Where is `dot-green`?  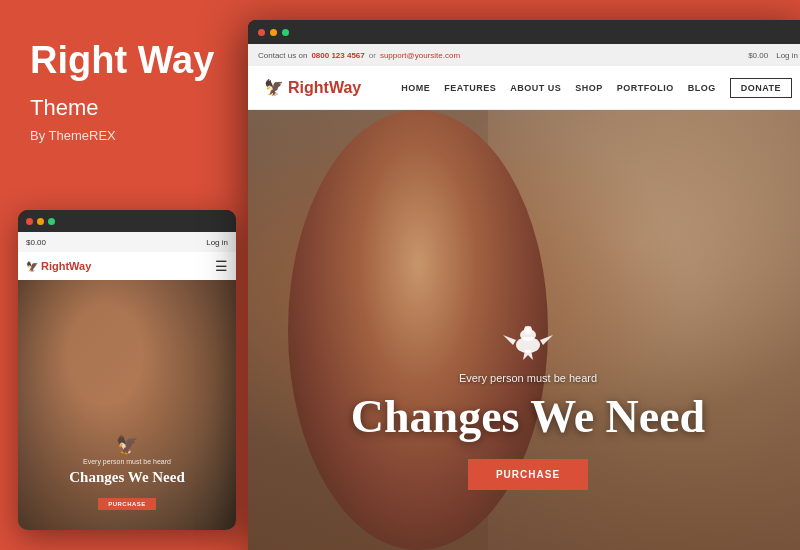
dot-green is located at coordinates (52, 222).